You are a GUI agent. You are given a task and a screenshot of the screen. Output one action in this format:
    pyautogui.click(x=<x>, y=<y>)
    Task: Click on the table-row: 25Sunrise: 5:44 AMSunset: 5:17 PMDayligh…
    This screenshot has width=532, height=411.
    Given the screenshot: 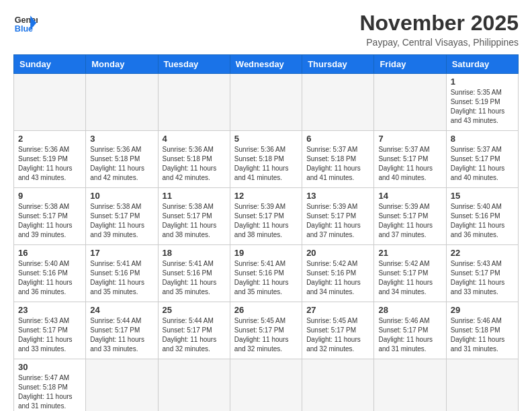 What is the action you would take?
    pyautogui.click(x=193, y=330)
    